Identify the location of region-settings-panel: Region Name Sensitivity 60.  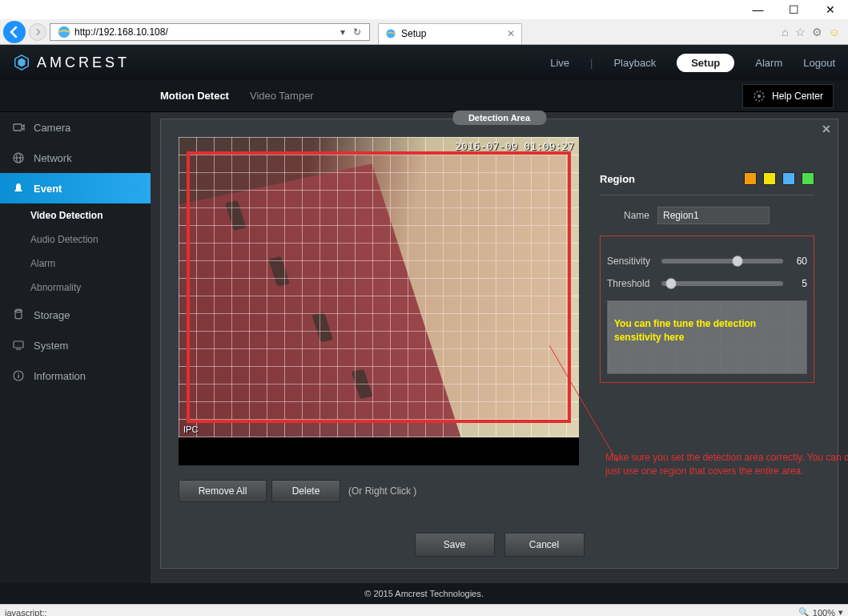
(707, 276).